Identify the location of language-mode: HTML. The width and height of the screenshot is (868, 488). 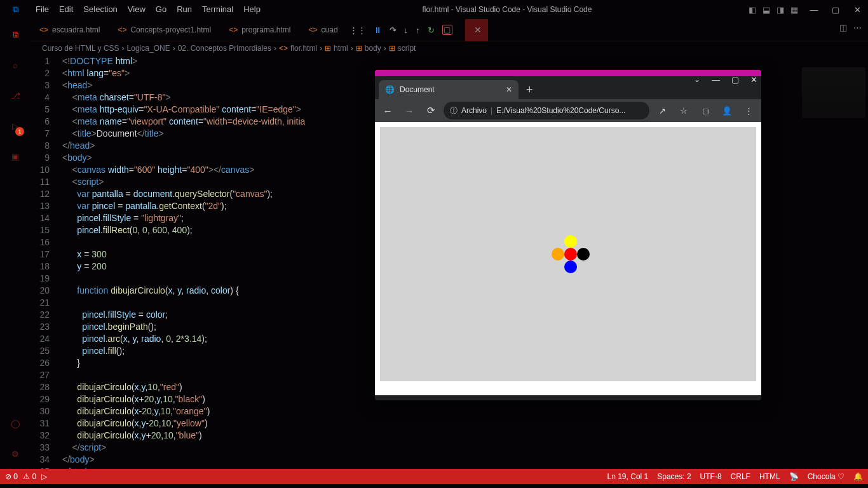
(770, 477).